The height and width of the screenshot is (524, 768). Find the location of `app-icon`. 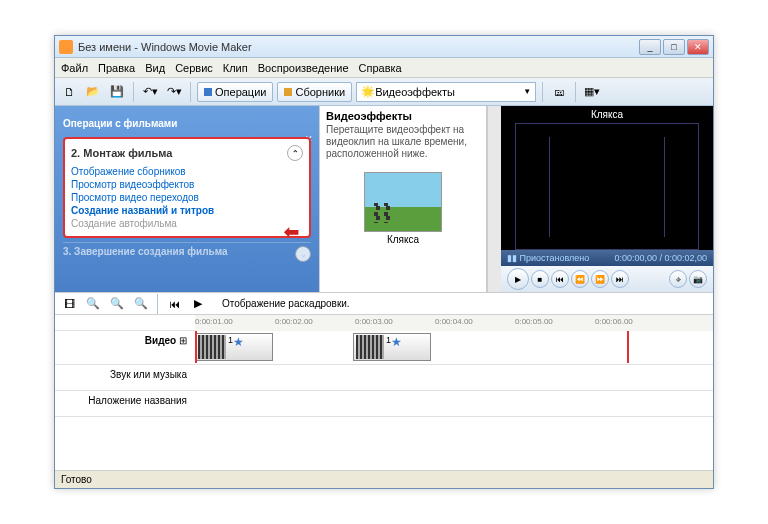

app-icon is located at coordinates (66, 47).